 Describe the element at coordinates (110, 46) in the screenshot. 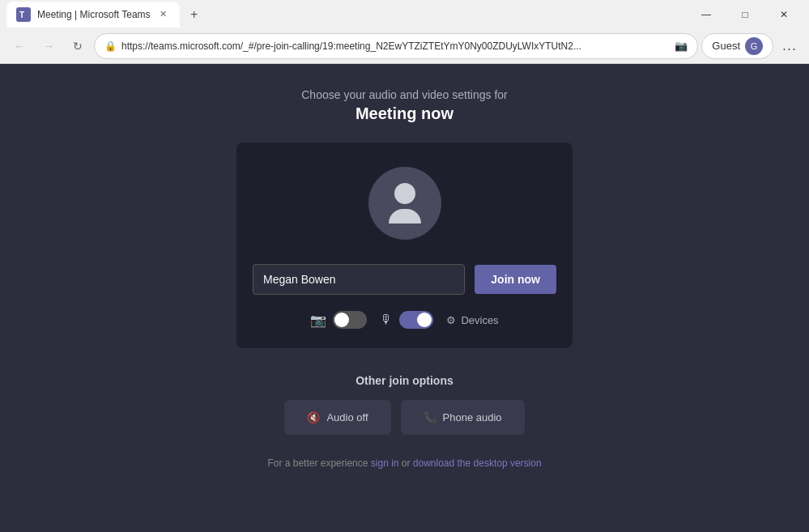

I see `lock-icon: 🔒` at that location.